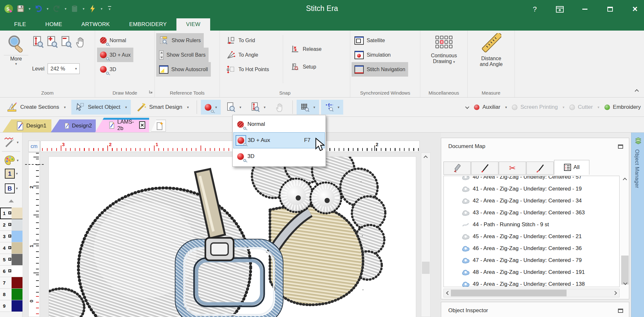 The width and height of the screenshot is (644, 317). What do you see at coordinates (572, 167) in the screenshot?
I see `filter-tab-all: All` at bounding box center [572, 167].